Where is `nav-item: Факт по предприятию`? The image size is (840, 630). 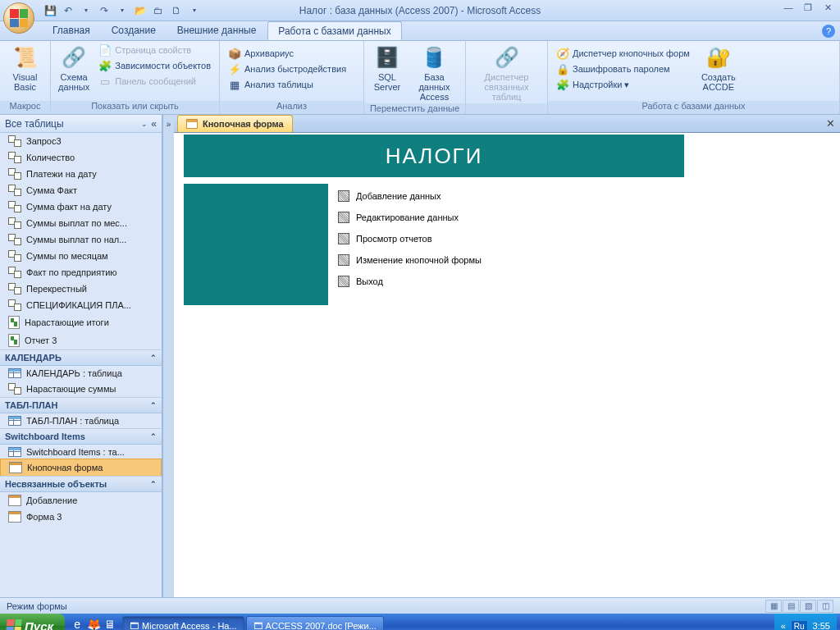
nav-item: Факт по предприятию is located at coordinates (80, 272).